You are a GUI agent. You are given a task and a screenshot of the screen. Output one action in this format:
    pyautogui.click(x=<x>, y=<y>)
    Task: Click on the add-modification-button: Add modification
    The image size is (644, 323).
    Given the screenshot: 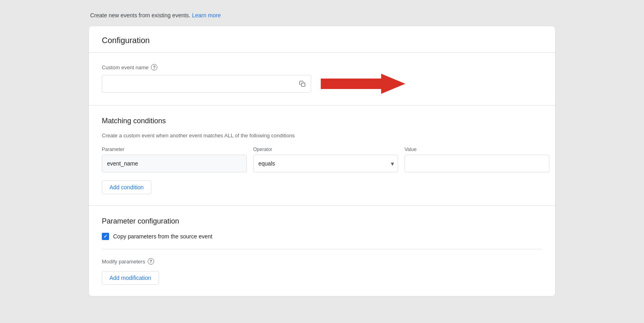 What is the action you would take?
    pyautogui.click(x=130, y=278)
    